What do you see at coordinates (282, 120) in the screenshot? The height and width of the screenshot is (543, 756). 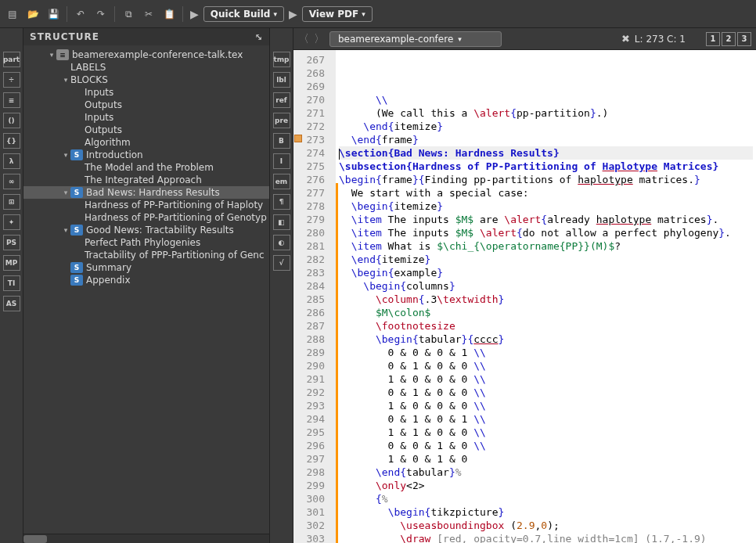 I see `tool-pre-icon: pre` at bounding box center [282, 120].